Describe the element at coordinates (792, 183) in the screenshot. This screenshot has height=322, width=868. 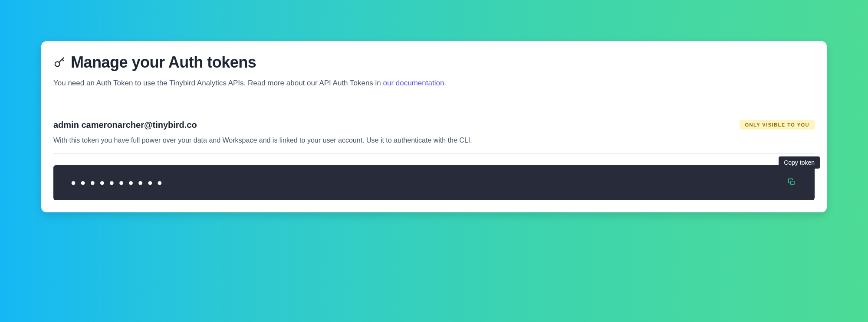
I see `copy-button` at that location.